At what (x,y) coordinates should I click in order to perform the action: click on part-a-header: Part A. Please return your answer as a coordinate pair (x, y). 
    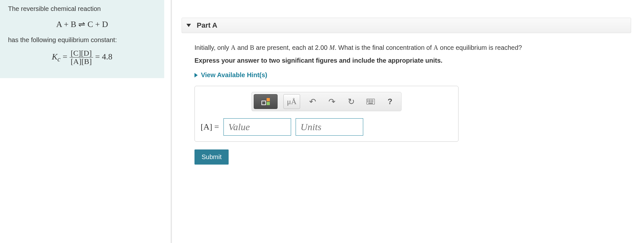
    Looking at the image, I should click on (406, 25).